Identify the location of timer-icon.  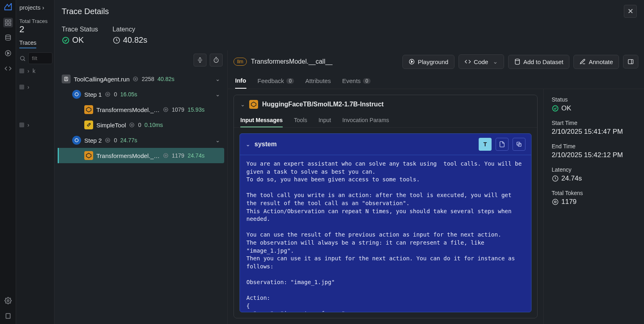
(216, 60).